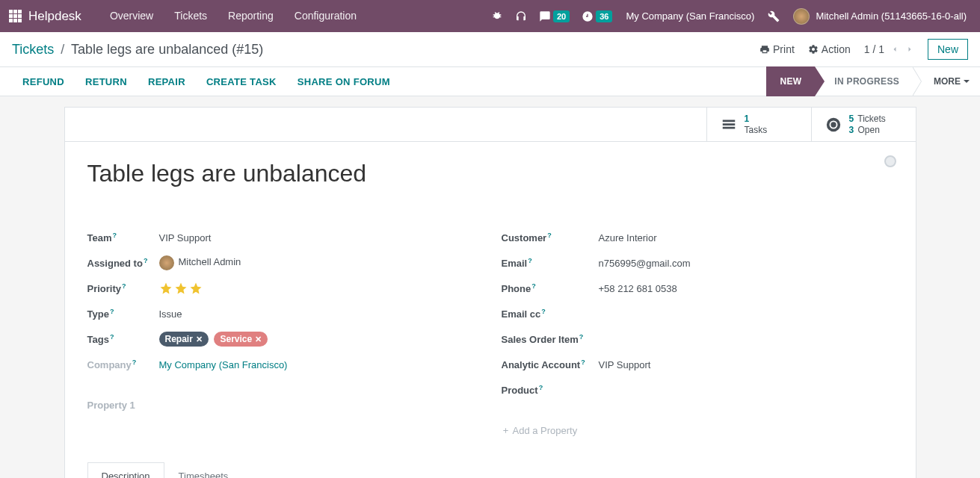 The image size is (980, 478). I want to click on activities-icon: 36, so click(597, 16).